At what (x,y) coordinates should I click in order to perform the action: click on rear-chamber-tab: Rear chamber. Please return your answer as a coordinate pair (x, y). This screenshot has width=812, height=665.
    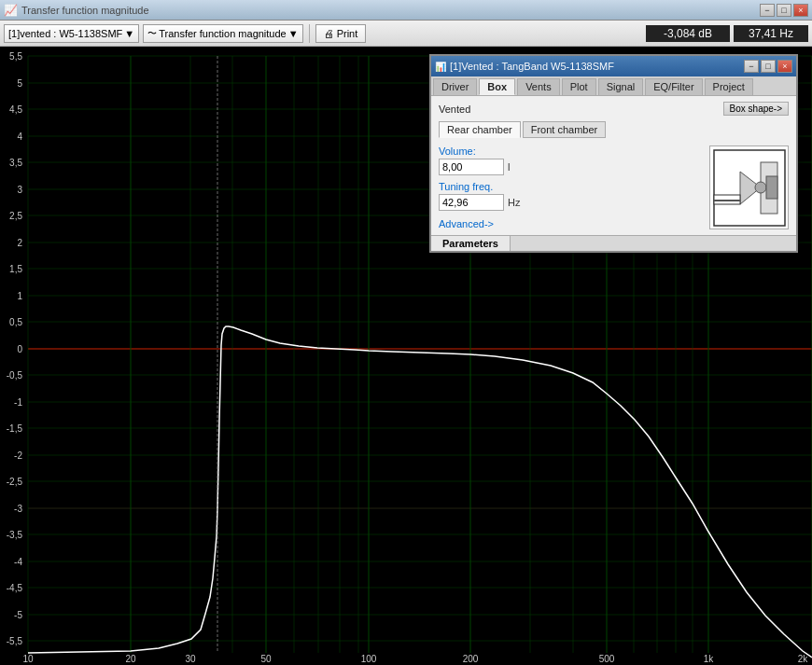
    Looking at the image, I should click on (480, 130).